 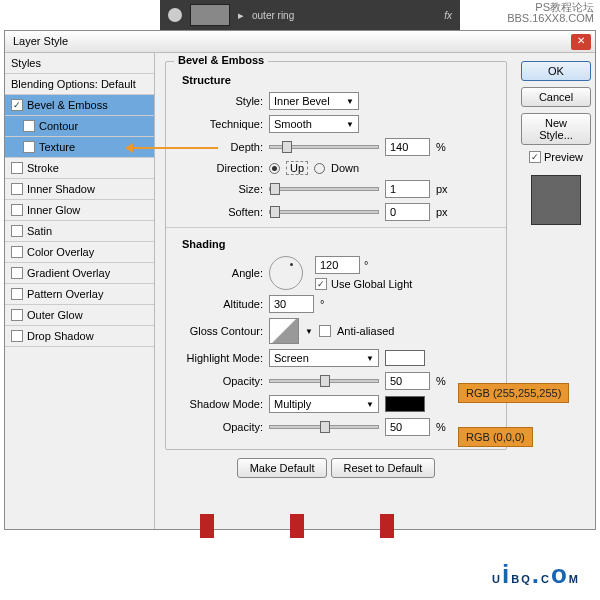 I want to click on soften-input: 0, so click(x=408, y=212).